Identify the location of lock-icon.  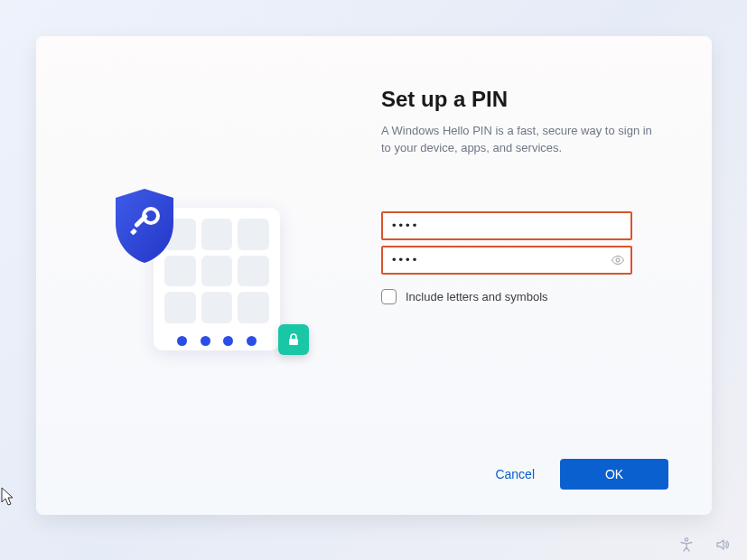
(294, 340).